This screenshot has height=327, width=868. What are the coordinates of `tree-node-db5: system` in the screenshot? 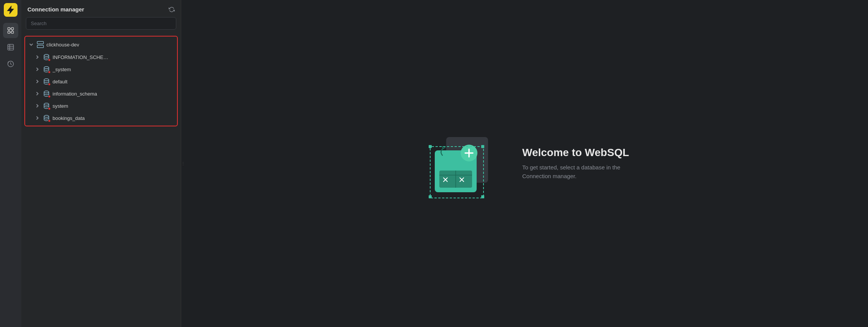 It's located at (101, 106).